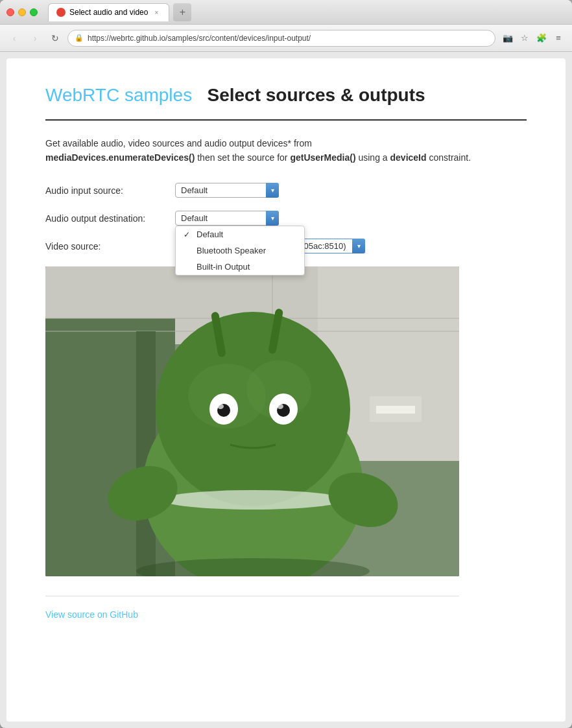 Image resolution: width=572 pixels, height=728 pixels. What do you see at coordinates (179, 143) in the screenshot?
I see `desc-text-1: Get available audio, video sources and a…` at bounding box center [179, 143].